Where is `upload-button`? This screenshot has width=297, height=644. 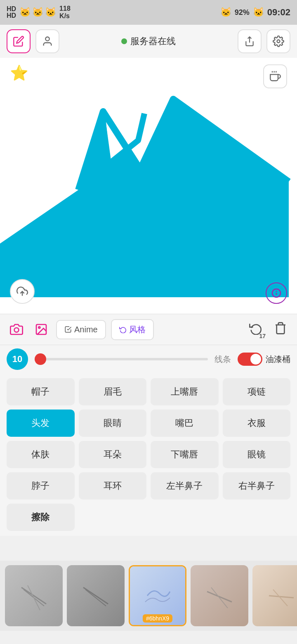
upload-button is located at coordinates (22, 291).